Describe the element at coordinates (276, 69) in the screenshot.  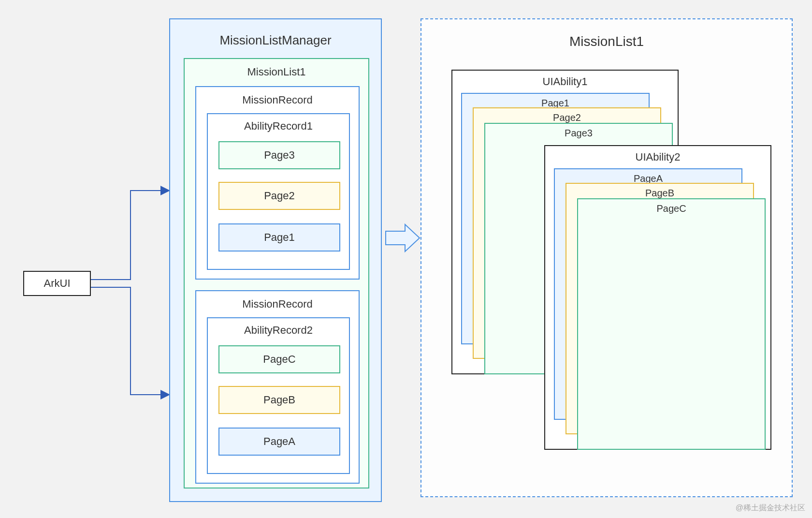
I see `mission-list-title-left: MissionList1` at that location.